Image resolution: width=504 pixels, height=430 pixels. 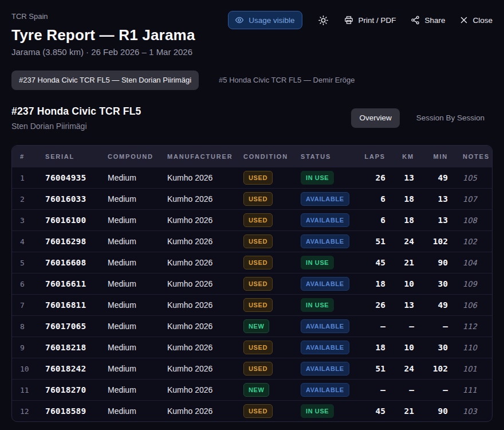 I want to click on usage-visible-button: Usage visible, so click(x=265, y=20).